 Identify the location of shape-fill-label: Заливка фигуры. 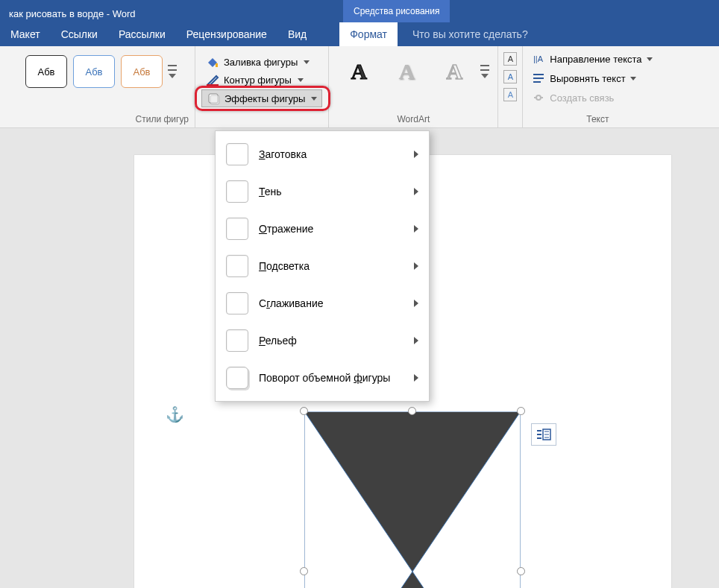
(261, 63).